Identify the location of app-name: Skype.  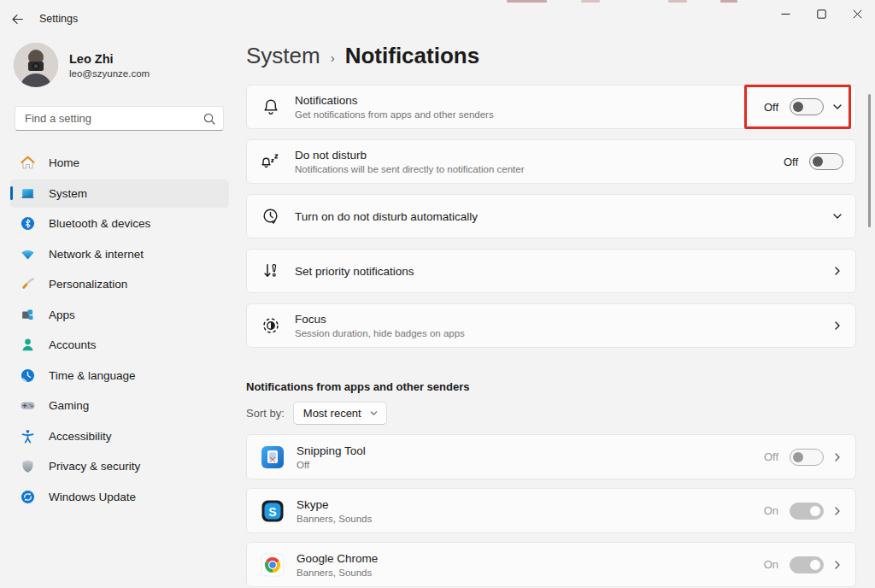
(530, 504).